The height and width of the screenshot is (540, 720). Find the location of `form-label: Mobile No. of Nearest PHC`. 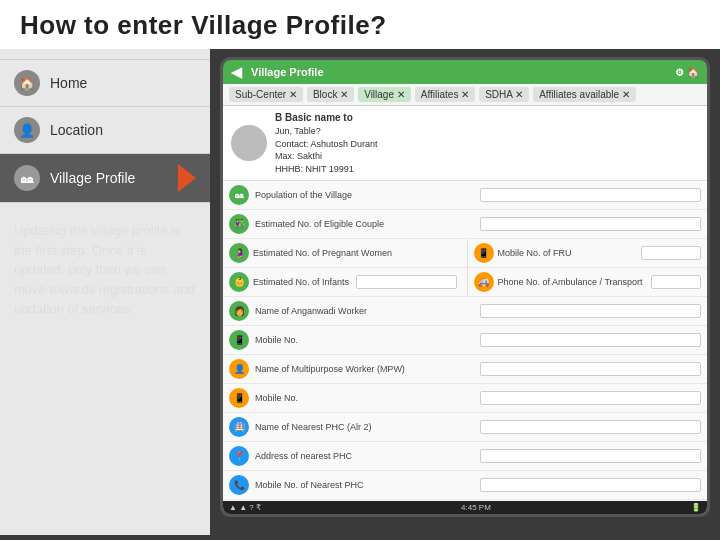

form-label: Mobile No. of Nearest PHC is located at coordinates (364, 485).